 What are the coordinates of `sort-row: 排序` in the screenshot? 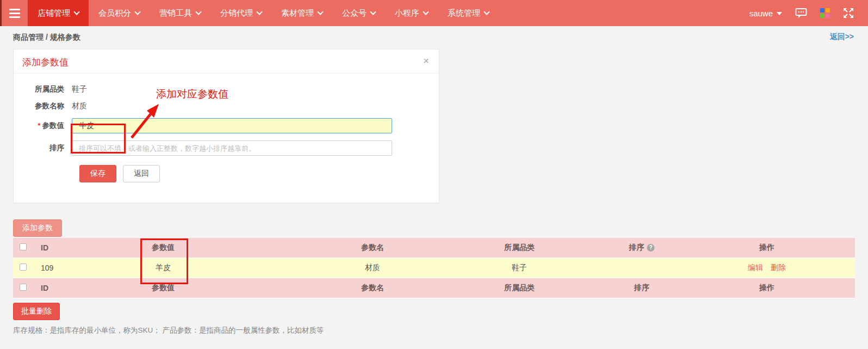 It's located at (226, 148).